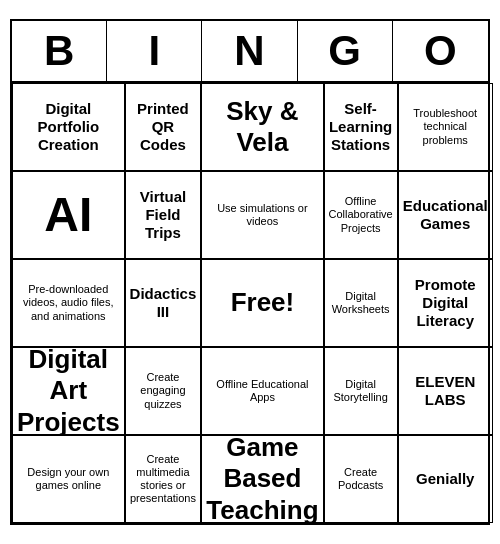  I want to click on bingo-cell-10: Pre-downloaded videos, audio files, and …, so click(68, 303).